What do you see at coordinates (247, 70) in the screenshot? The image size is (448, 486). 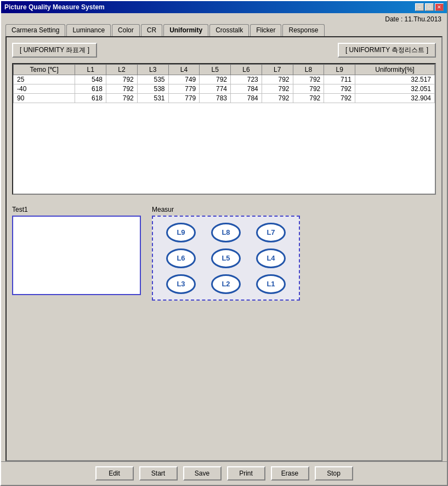 I see `table-header: L6` at bounding box center [247, 70].